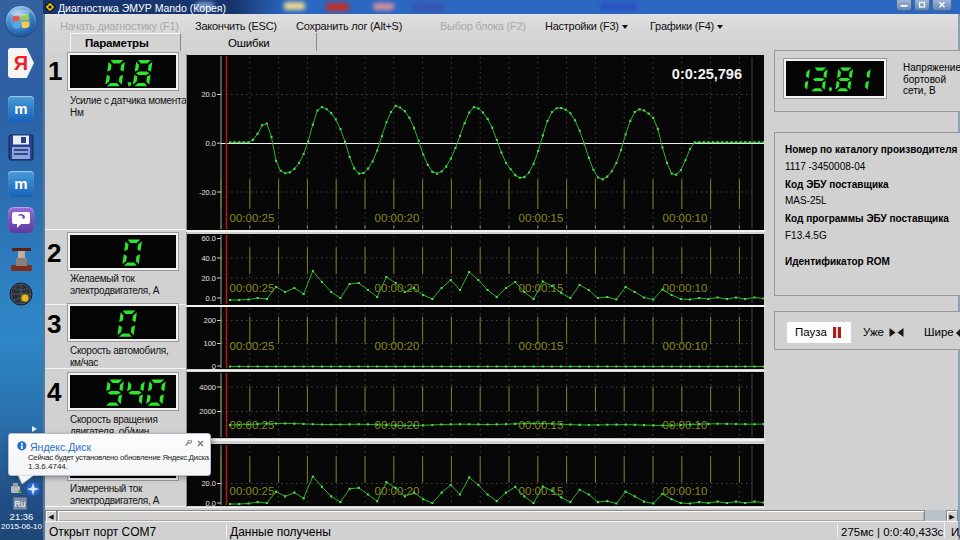  I want to click on svg-text: -20.0, so click(208, 192).